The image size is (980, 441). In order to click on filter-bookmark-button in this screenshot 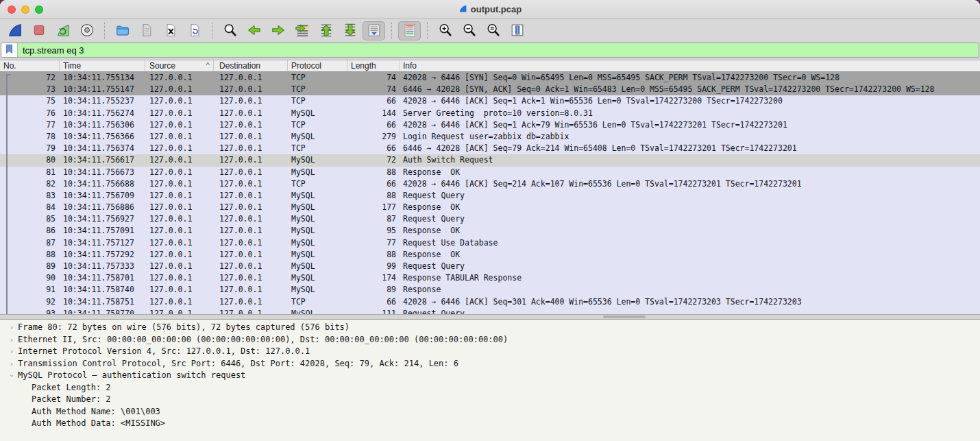, I will do `click(10, 50)`.